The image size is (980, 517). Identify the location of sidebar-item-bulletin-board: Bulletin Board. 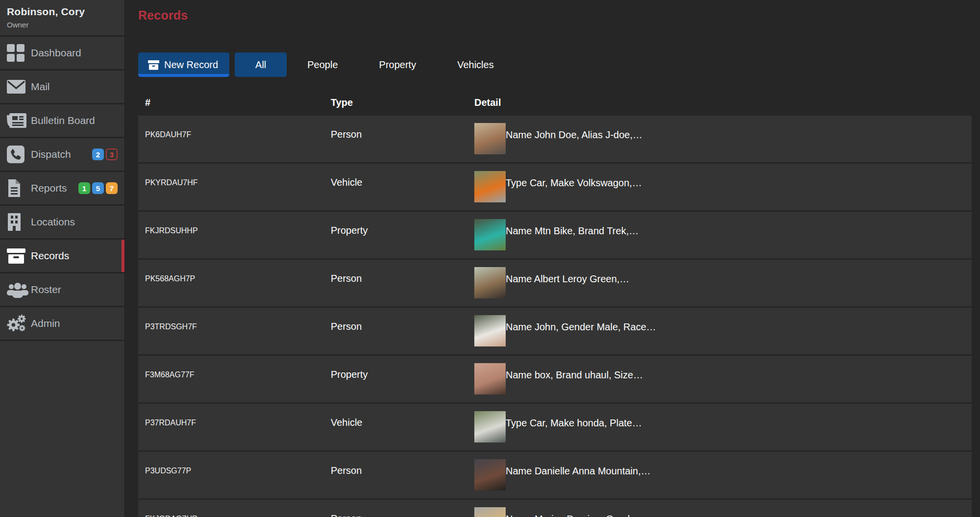
(62, 122).